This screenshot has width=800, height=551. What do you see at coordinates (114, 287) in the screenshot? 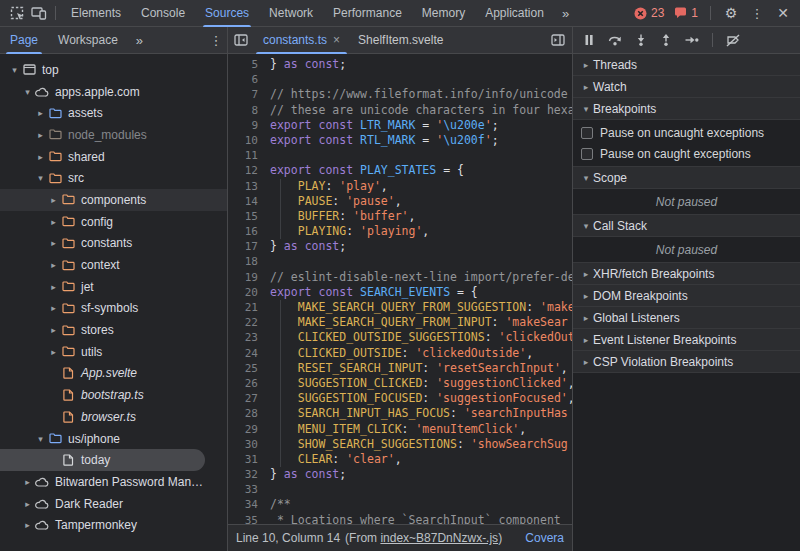
I see `tree-item-jet: ▸jet` at bounding box center [114, 287].